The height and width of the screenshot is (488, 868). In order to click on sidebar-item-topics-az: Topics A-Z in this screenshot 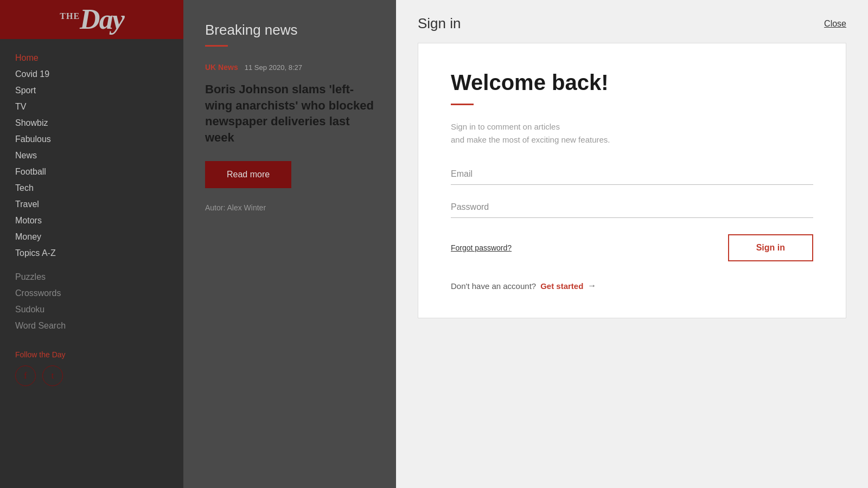, I will do `click(92, 253)`.